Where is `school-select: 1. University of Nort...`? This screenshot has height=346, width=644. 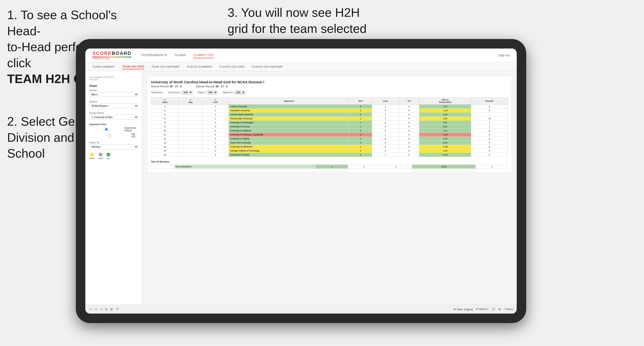
school-select: 1. University of Nort... is located at coordinates (114, 117).